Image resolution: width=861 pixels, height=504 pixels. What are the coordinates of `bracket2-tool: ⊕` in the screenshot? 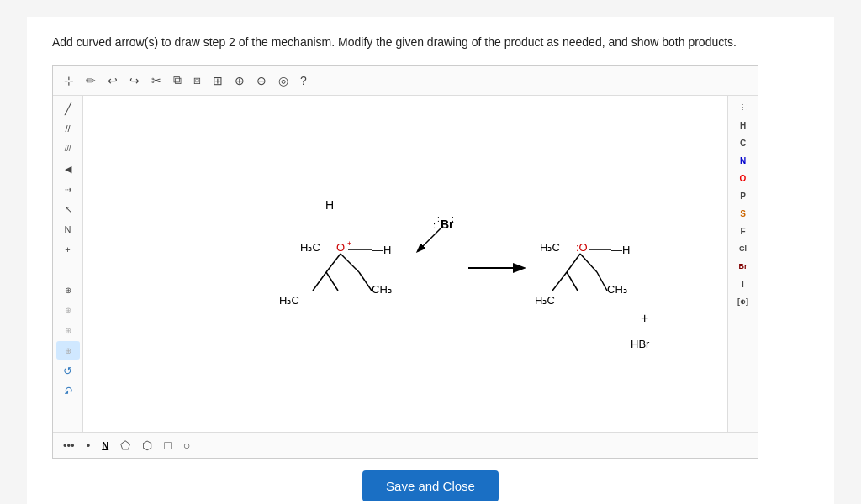 It's located at (68, 310).